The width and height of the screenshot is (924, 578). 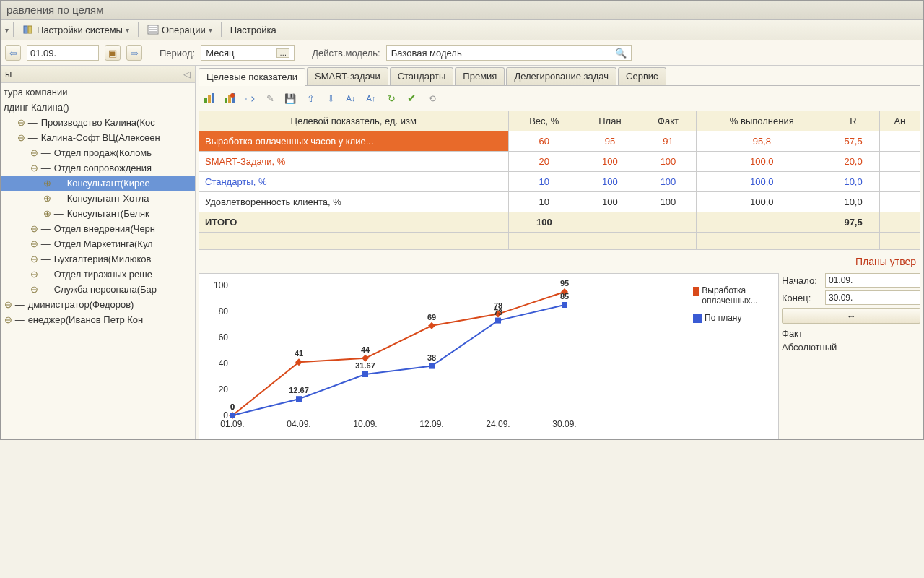 I want to click on refresh-button: ↻, so click(x=391, y=98).